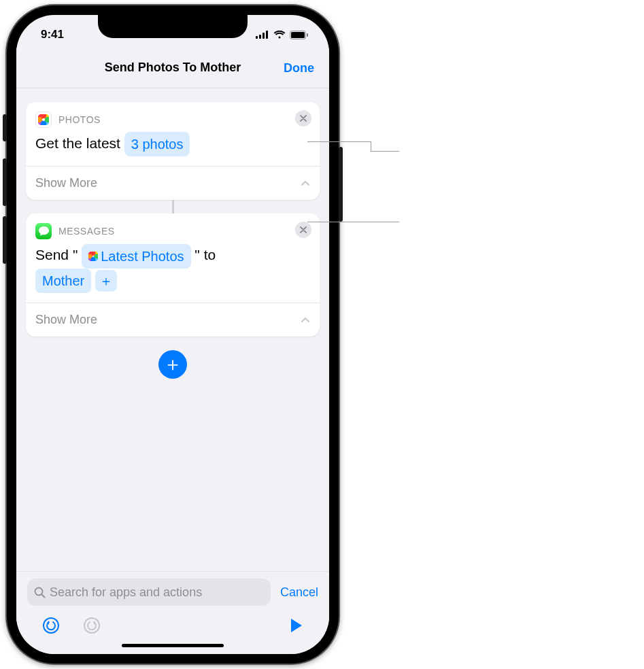 This screenshot has height=669, width=644. Describe the element at coordinates (44, 231) in the screenshot. I see `messages-app-icon` at that location.